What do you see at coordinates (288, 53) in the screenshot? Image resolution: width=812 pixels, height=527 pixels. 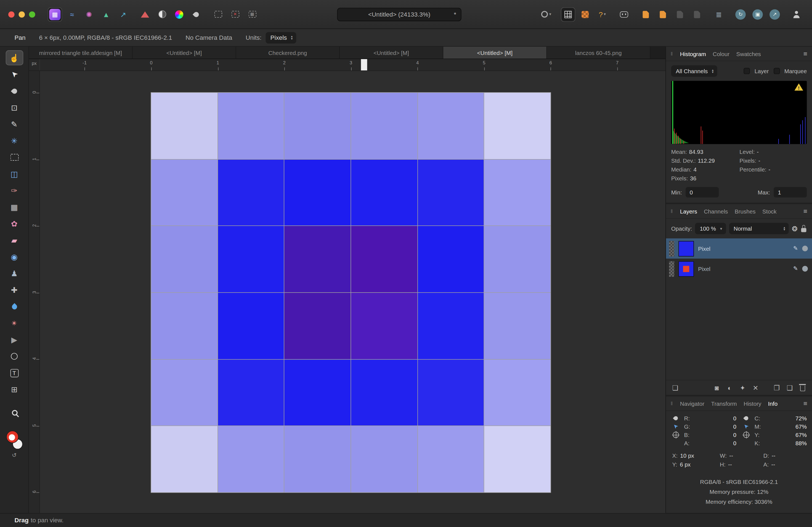 I see `document-tab: Checkered.png` at bounding box center [288, 53].